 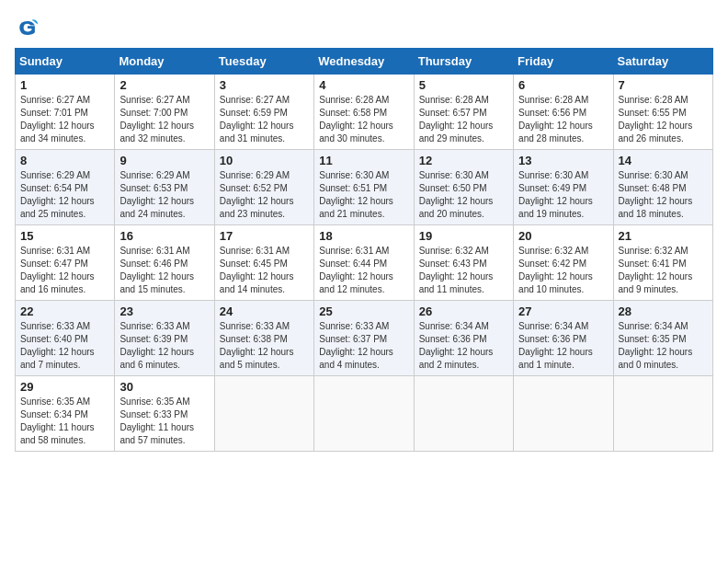 I want to click on calendar-week-3: 15Sunrise: 6:31 AM Sunset: 6:47 PM Dayli…, so click(x=364, y=263).